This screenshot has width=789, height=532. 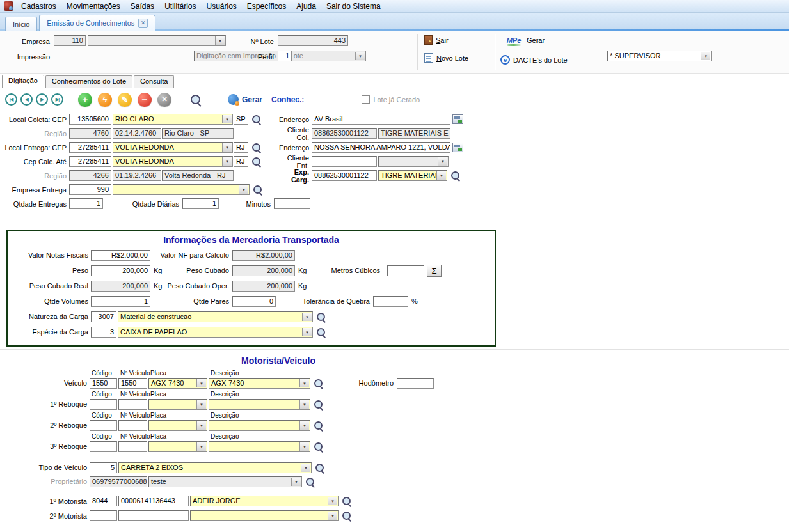 I want to click on perfil-code-field: 1, so click(x=285, y=56).